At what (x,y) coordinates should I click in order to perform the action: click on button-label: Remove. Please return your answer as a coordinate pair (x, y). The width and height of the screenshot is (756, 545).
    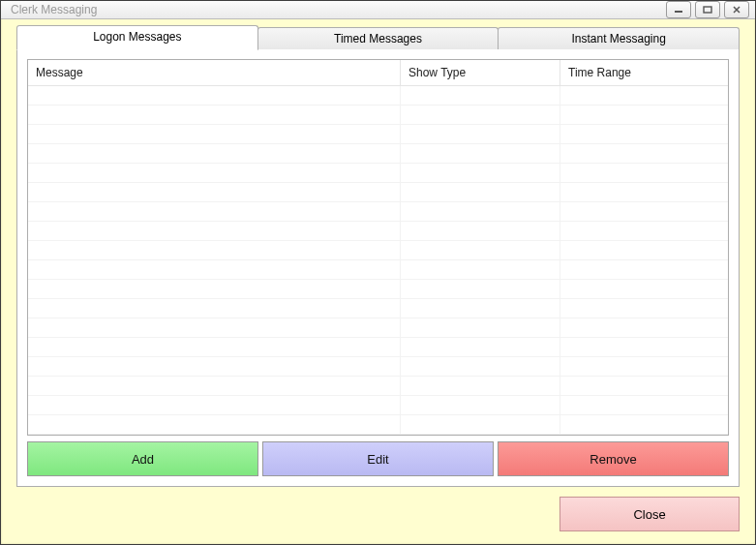
    Looking at the image, I should click on (613, 459).